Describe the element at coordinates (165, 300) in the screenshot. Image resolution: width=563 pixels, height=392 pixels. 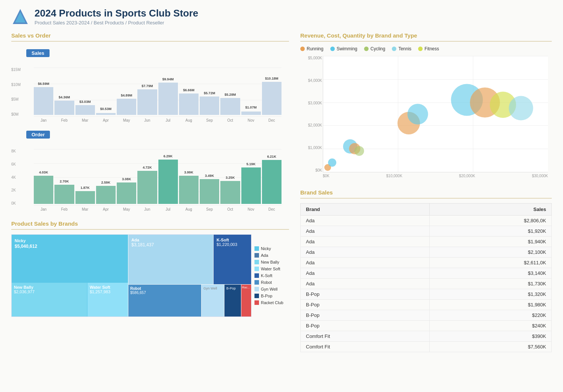
I see `treemap-robot: Robot $586,657` at that location.